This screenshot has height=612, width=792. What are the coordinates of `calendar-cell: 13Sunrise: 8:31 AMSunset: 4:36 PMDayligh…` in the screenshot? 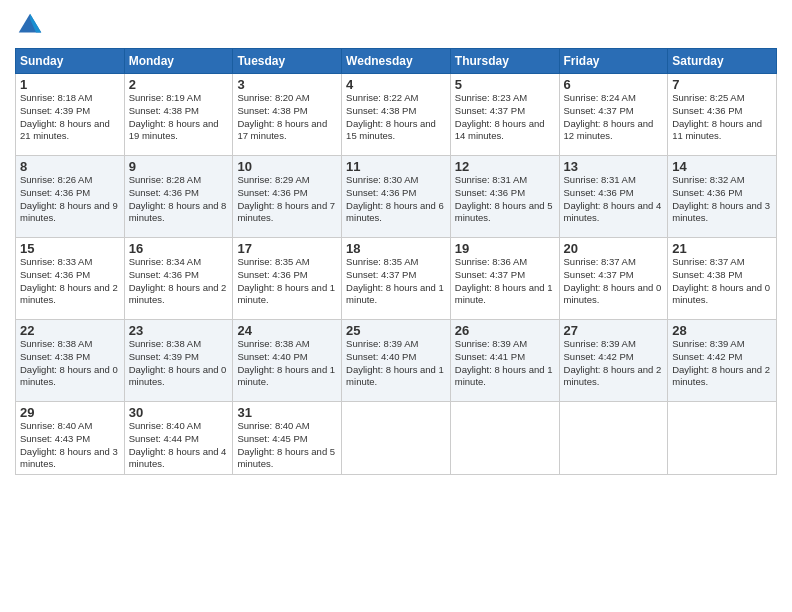 It's located at (614, 197).